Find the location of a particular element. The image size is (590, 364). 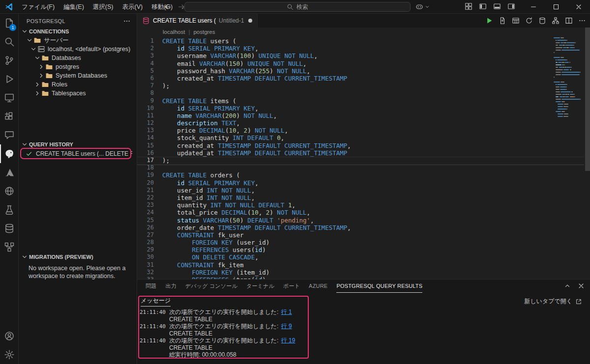

migrations-section-header: MIGRATIONS (PREVIEW) is located at coordinates (78, 257).